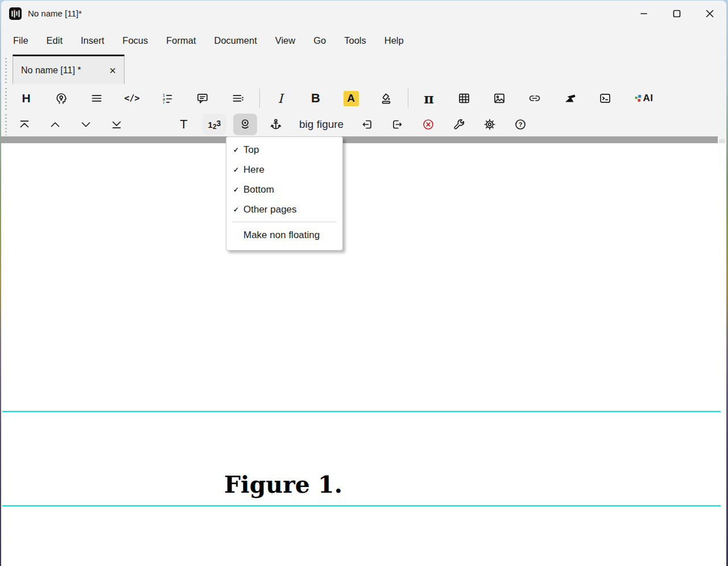  What do you see at coordinates (167, 98) in the screenshot?
I see `ordered-list-icon: 1 a i` at bounding box center [167, 98].